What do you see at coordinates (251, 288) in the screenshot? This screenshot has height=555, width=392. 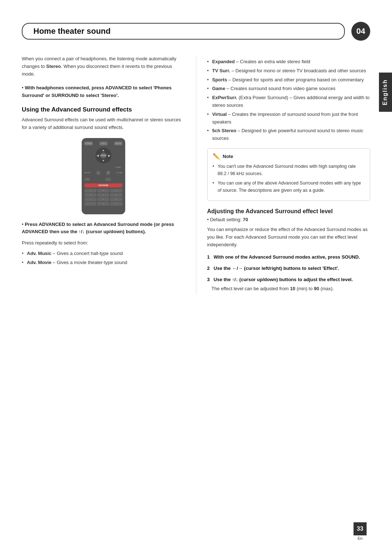 I see `step-3-sub-text: The effect level can be adjusted from` at bounding box center [251, 288].